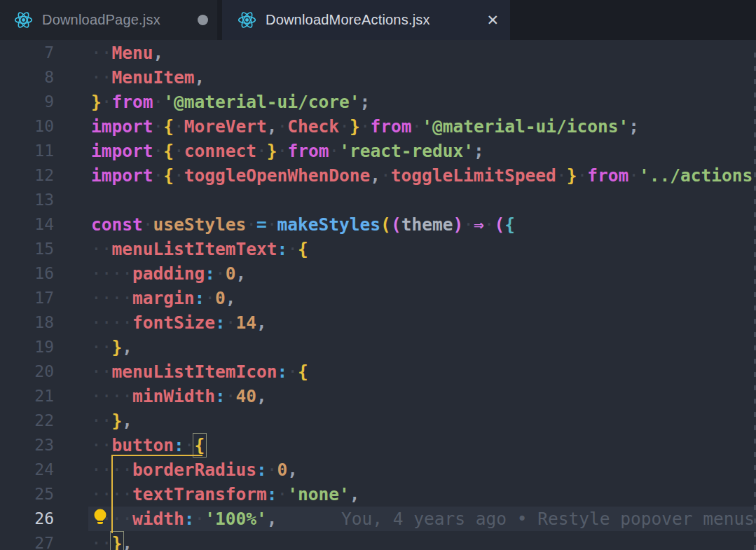  What do you see at coordinates (378, 518) in the screenshot?
I see `code-line-26: 26····width:·'100%',You, 4 years ago • R…` at bounding box center [378, 518].